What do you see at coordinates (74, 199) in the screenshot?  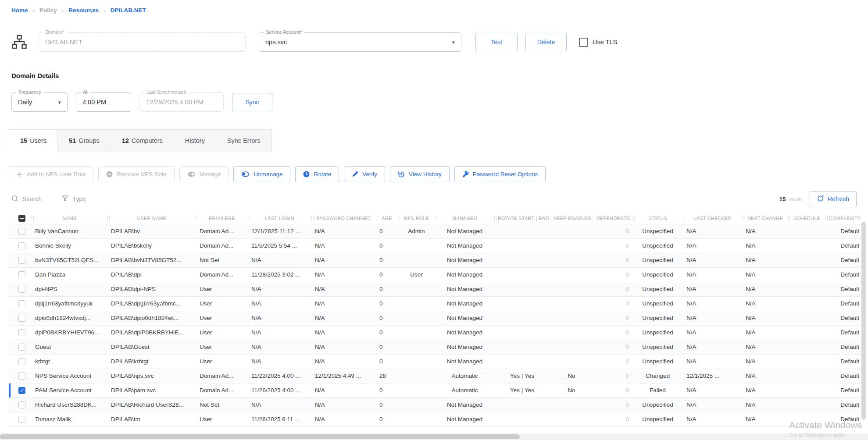 I see `type-filter: Type` at bounding box center [74, 199].